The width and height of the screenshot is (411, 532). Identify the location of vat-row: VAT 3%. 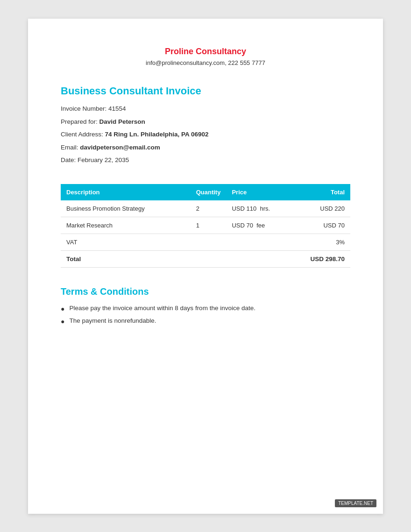
(206, 242).